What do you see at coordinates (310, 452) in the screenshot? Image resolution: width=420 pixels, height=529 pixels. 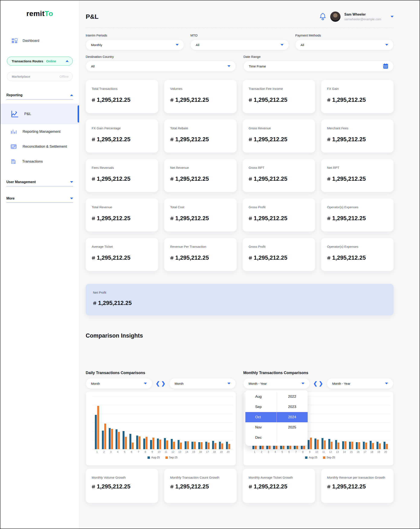 I see `x-tick-label: 9` at bounding box center [310, 452].